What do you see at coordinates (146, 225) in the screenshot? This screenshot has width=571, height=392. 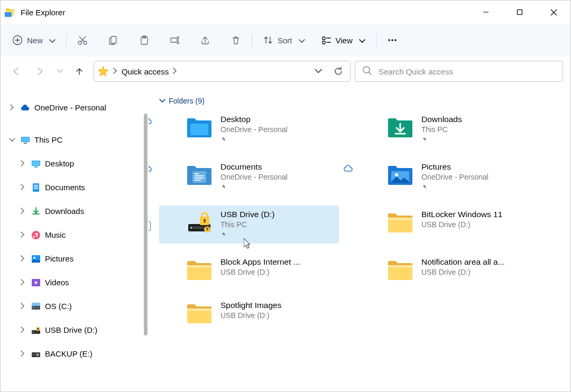 I see `scrollbar-thumb` at bounding box center [146, 225].